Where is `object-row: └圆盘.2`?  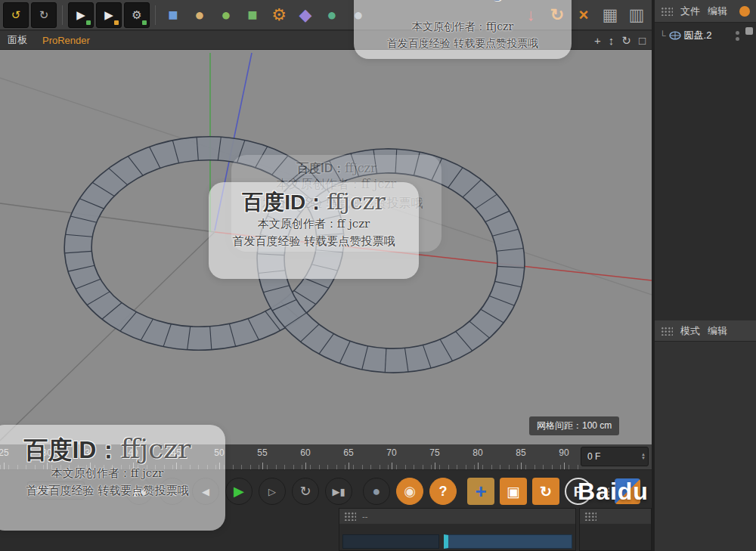
object-row: └圆盘.2 is located at coordinates (705, 33).